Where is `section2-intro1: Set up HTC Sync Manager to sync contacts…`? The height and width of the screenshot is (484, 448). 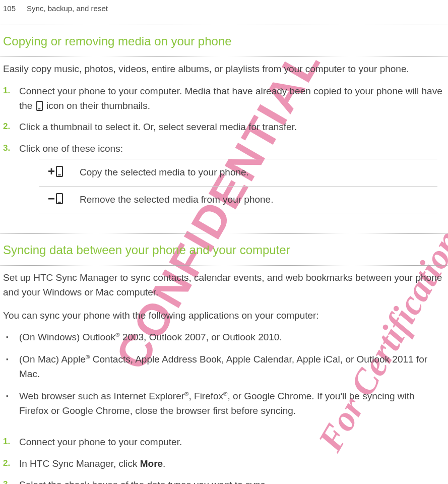
section2-intro1: Set up HTC Sync Manager to sync contacts… is located at coordinates (224, 283).